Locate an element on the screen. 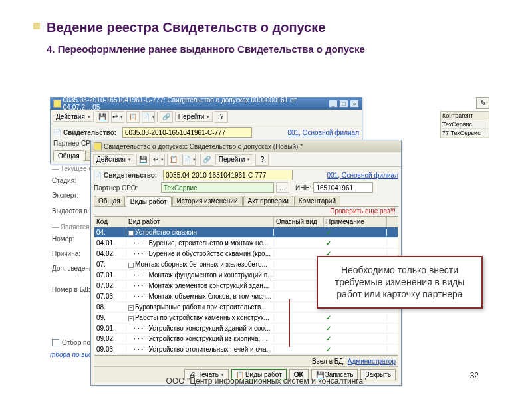 Image resolution: width=532 pixels, height=399 pixels. inn-field: 1651041961 is located at coordinates (343, 188).